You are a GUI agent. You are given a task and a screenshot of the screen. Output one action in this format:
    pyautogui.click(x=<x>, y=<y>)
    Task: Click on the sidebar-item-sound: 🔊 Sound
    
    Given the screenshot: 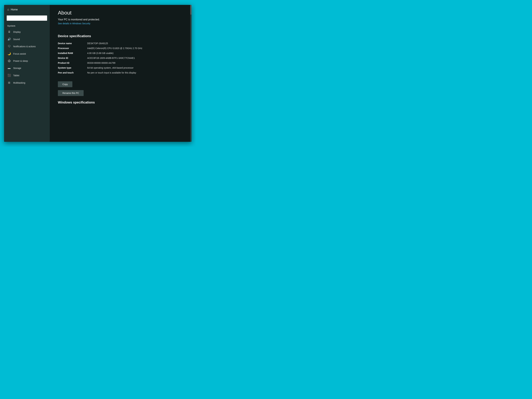 What is the action you would take?
    pyautogui.click(x=27, y=39)
    